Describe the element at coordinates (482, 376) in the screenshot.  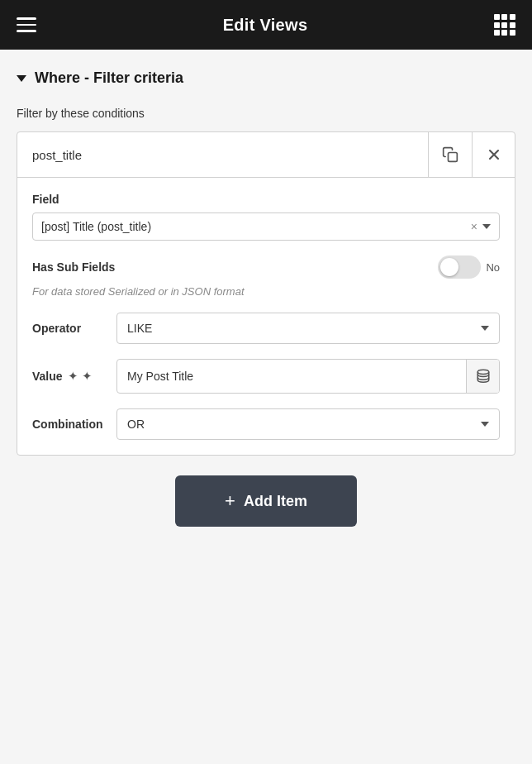
I see `dynamic-value-button` at that location.